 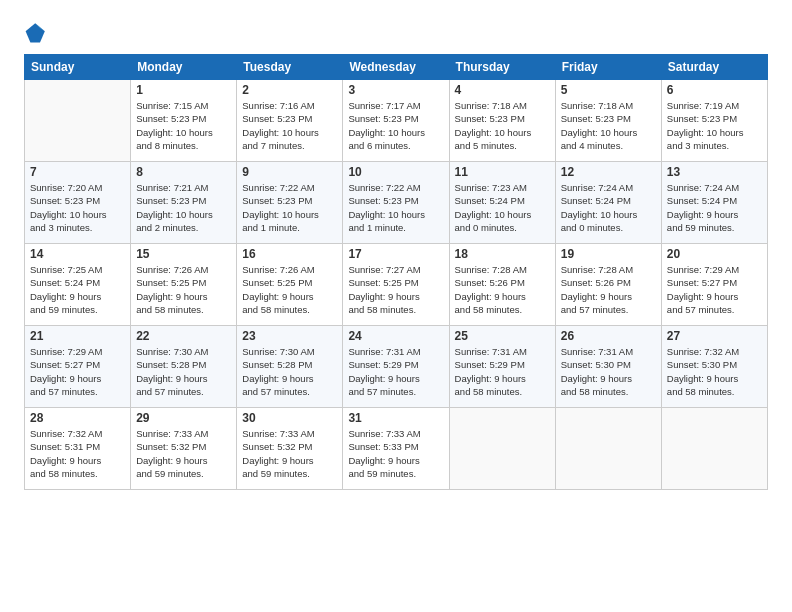 I want to click on calendar-cell: 4Sunrise: 7:18 AM Sunset: 5:23 PM Daylig…, so click(x=502, y=121).